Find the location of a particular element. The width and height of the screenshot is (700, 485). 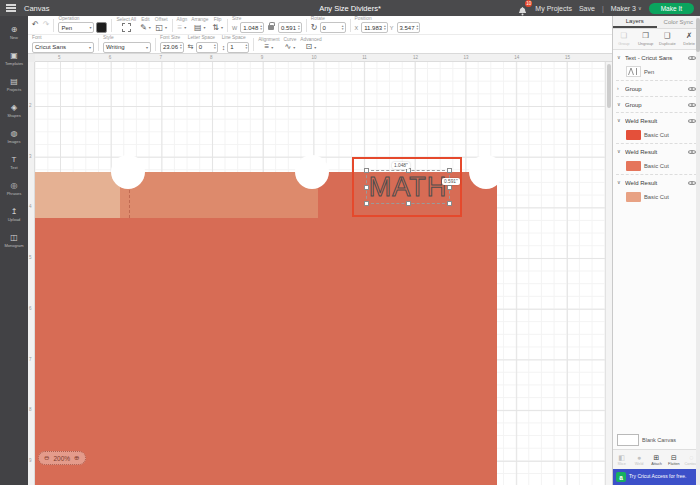

layer-weld-result-3: ∨ Weld Result is located at coordinates (656, 182).